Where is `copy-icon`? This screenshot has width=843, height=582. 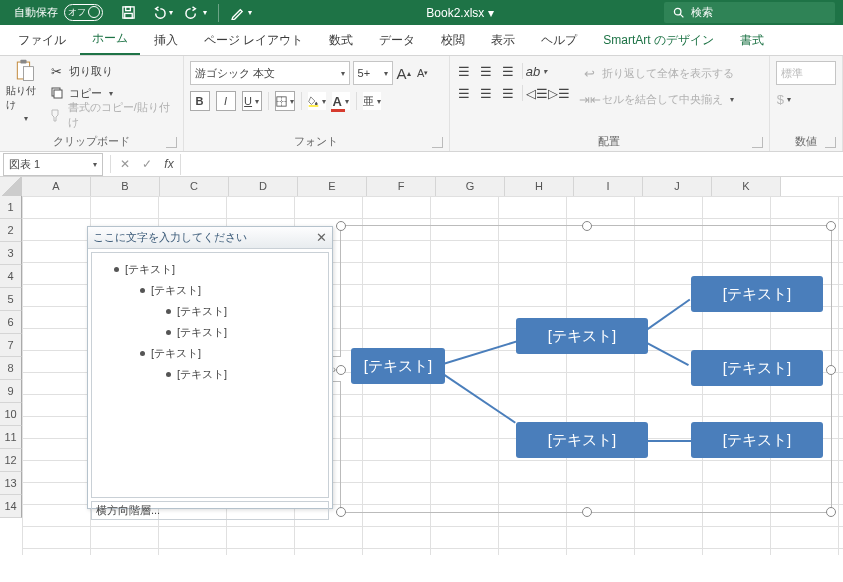
copy-icon is located at coordinates (57, 93).